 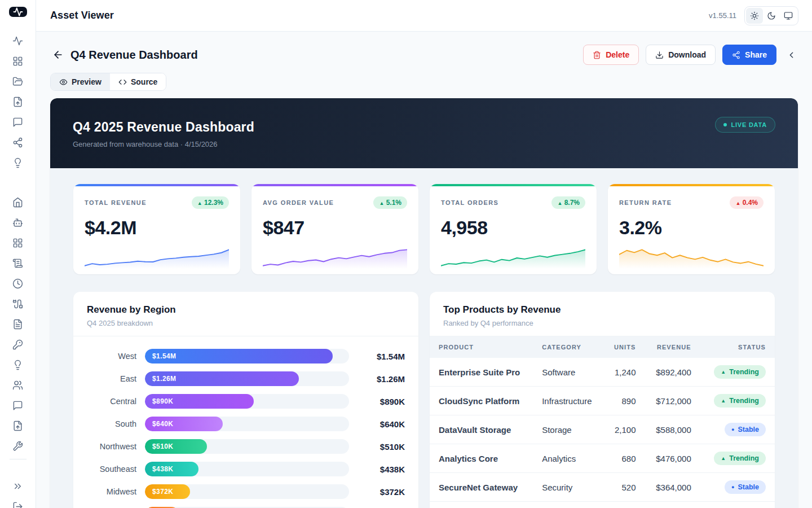 What do you see at coordinates (247, 424) in the screenshot?
I see `region-bar-track: $640K` at bounding box center [247, 424].